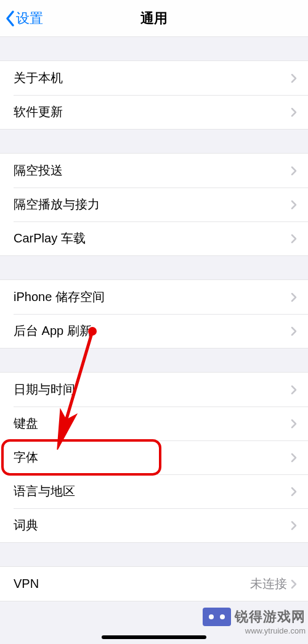 The width and height of the screenshot is (308, 644). What do you see at coordinates (152, 170) in the screenshot?
I see `row-label: 隔空投送` at bounding box center [152, 170].